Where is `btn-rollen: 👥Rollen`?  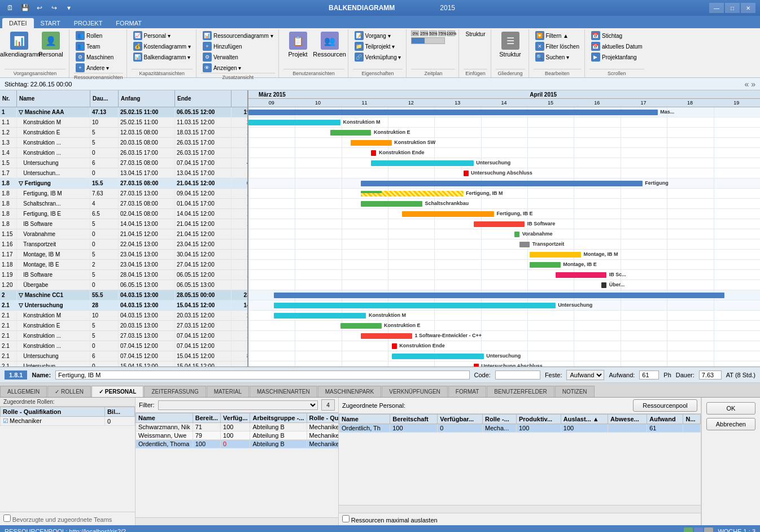 btn-rollen: 👥Rollen is located at coordinates (95, 36).